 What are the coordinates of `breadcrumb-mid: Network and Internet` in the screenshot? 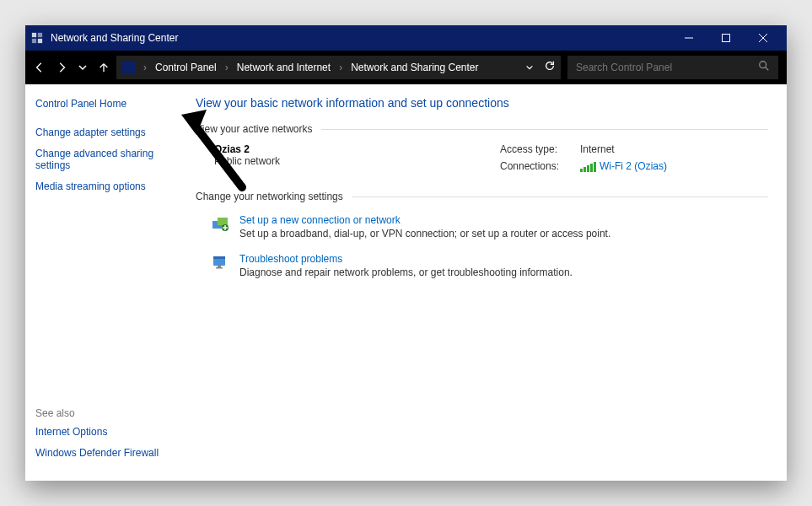 It's located at (283, 67).